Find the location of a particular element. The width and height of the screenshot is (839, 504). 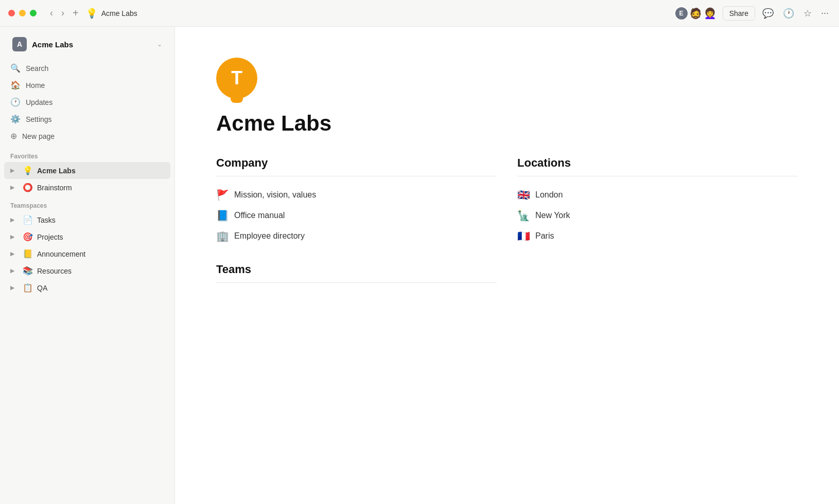

link-paris: 🇫🇷 Paris is located at coordinates (658, 236).